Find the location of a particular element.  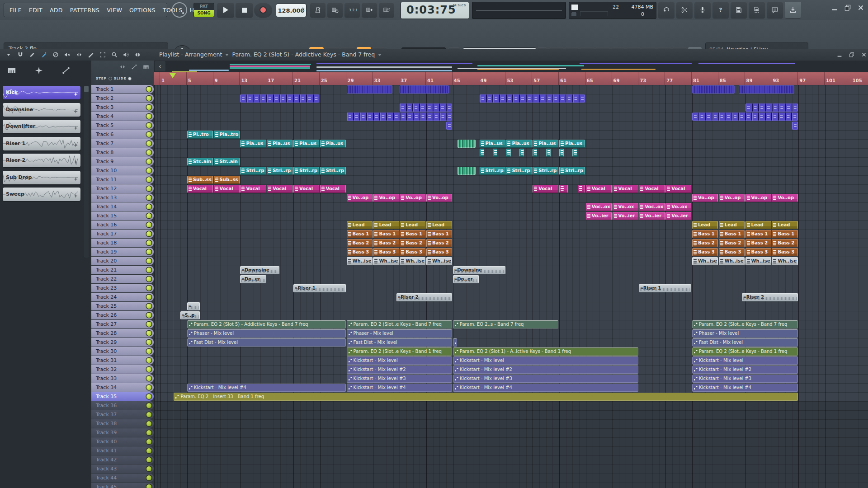

track-header-35: Track 35 is located at coordinates (123, 397).